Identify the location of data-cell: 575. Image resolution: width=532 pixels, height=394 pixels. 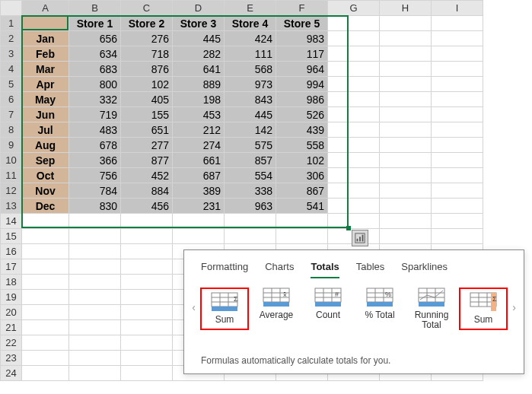
(250, 145).